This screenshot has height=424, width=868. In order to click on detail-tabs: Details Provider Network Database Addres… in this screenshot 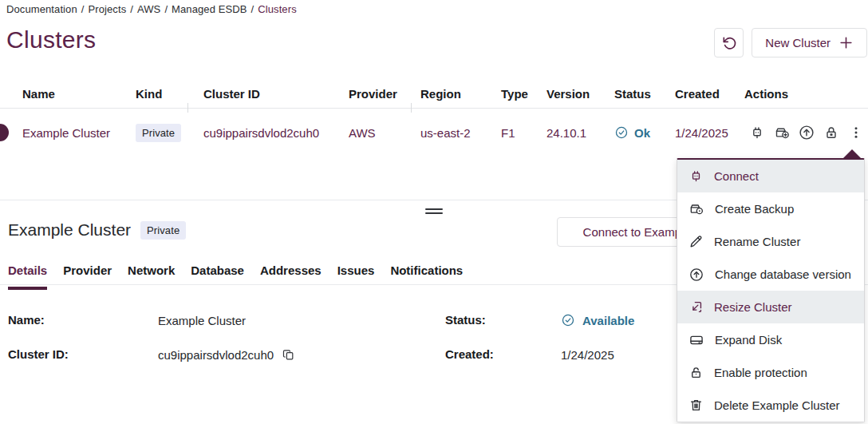, I will do `click(235, 276)`.